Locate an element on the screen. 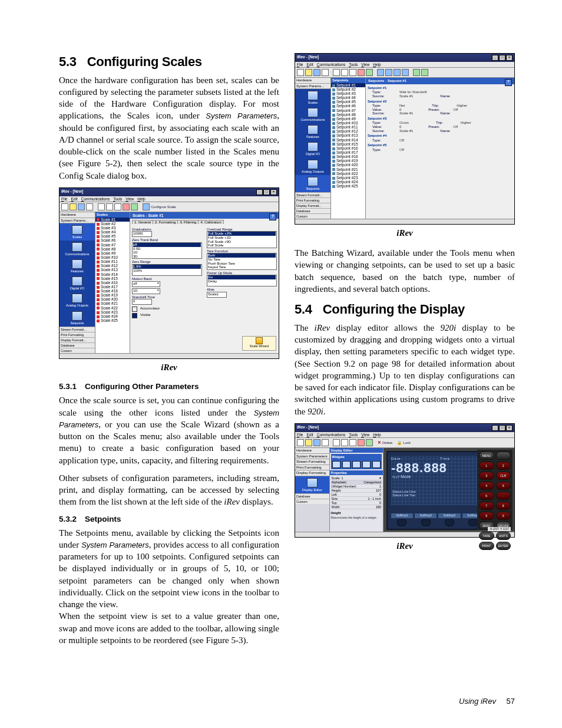  tab: 3. Filtering is located at coordinates (188, 222).